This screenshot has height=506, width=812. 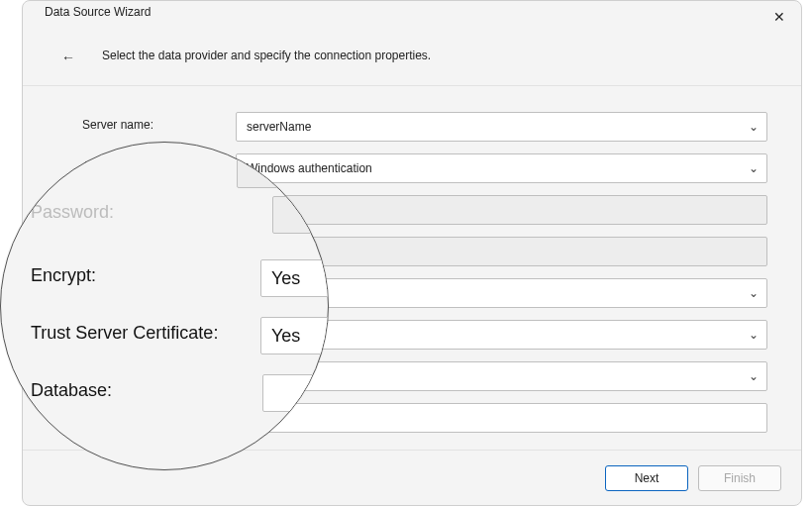 What do you see at coordinates (68, 57) in the screenshot?
I see `arrow-left-icon: ←` at bounding box center [68, 57].